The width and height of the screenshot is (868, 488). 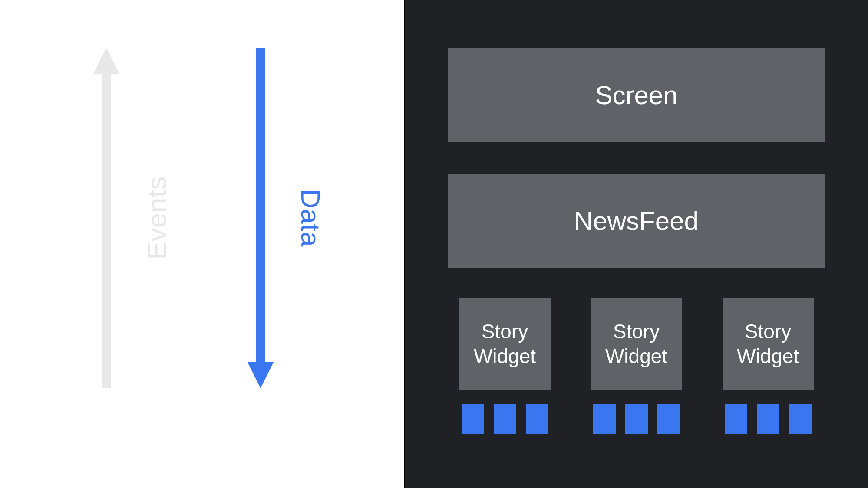 What do you see at coordinates (636, 95) in the screenshot?
I see `screen-box-label: Screen` at bounding box center [636, 95].